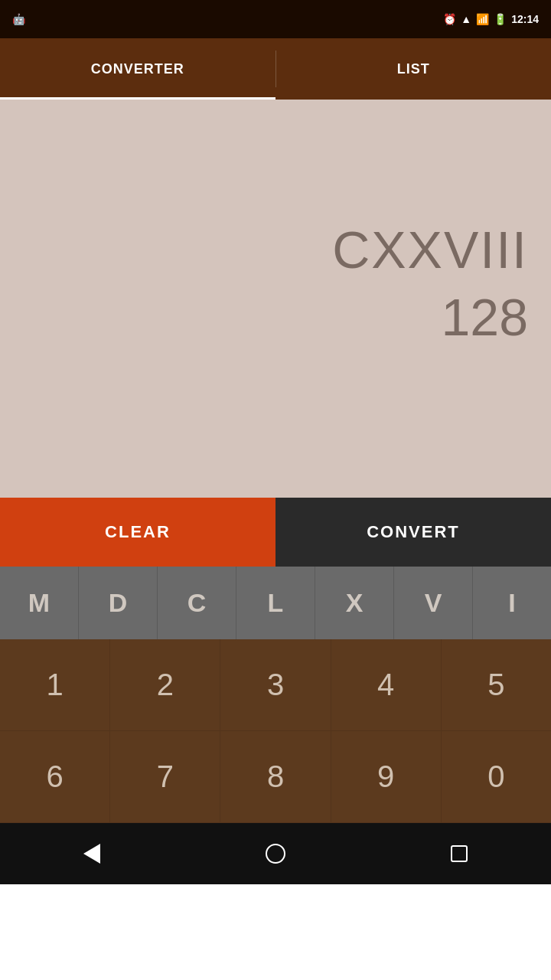  I want to click on roman-keys-row: MDCLXVI, so click(276, 603).